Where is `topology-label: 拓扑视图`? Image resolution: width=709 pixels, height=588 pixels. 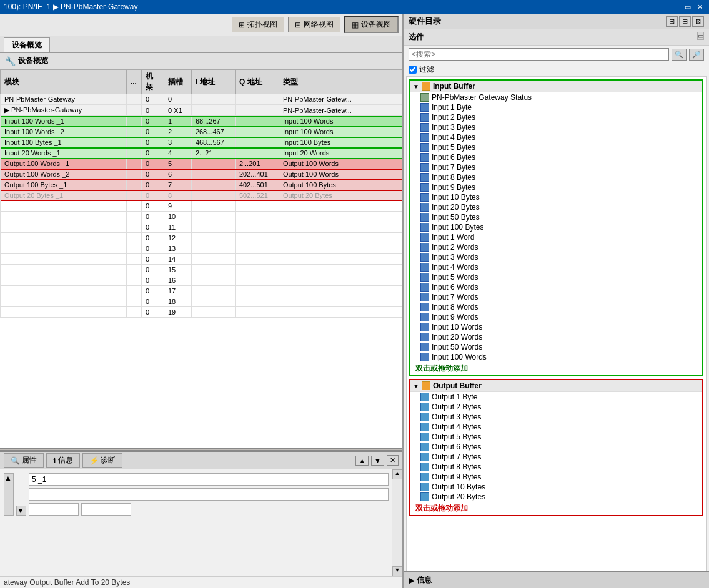 topology-label: 拓扑视图 is located at coordinates (262, 25).